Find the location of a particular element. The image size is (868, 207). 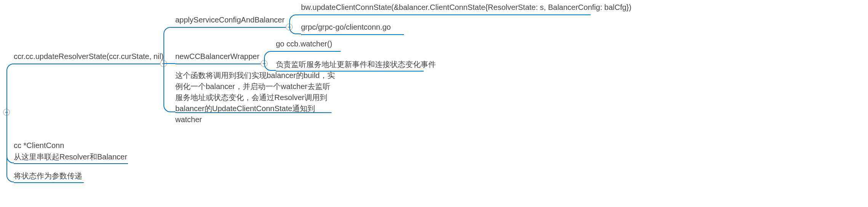

root-underline is located at coordinates (87, 64).